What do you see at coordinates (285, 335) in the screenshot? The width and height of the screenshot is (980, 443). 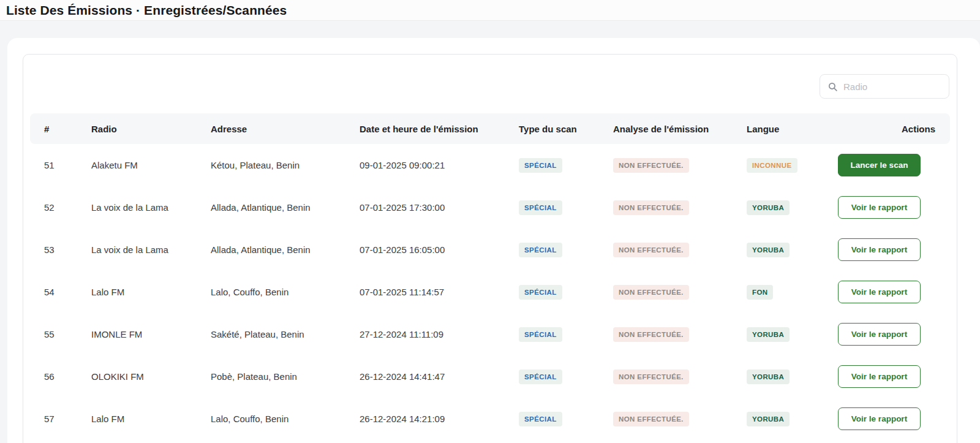 I see `radio-address: Sakété, Plateau, Benin` at bounding box center [285, 335].